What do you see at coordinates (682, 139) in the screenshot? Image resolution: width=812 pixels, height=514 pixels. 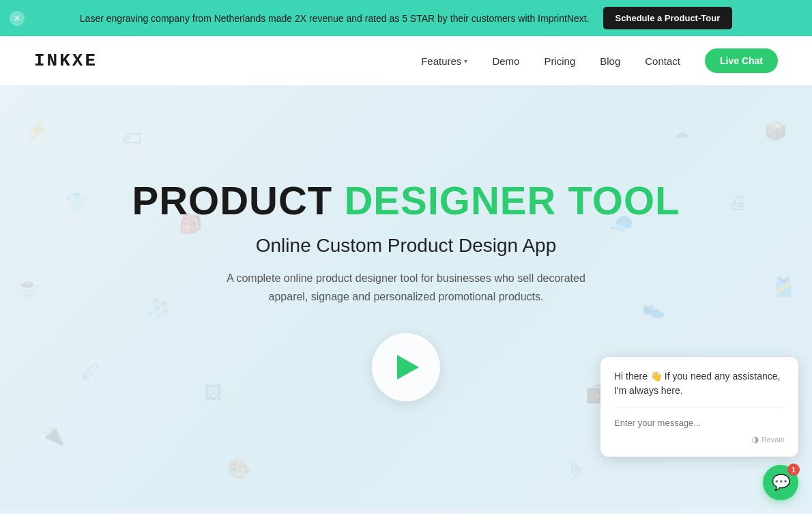 I see `bg-icon-16: ☂` at bounding box center [682, 139].